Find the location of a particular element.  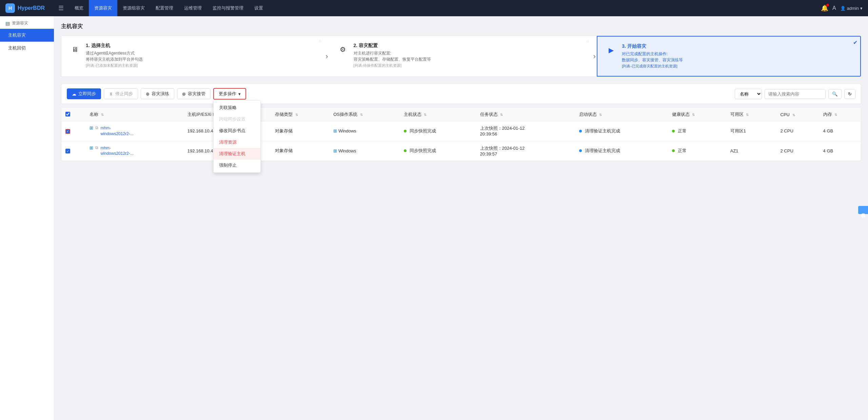

navbar-item-resource-group: 资源组容灾 is located at coordinates (134, 8).